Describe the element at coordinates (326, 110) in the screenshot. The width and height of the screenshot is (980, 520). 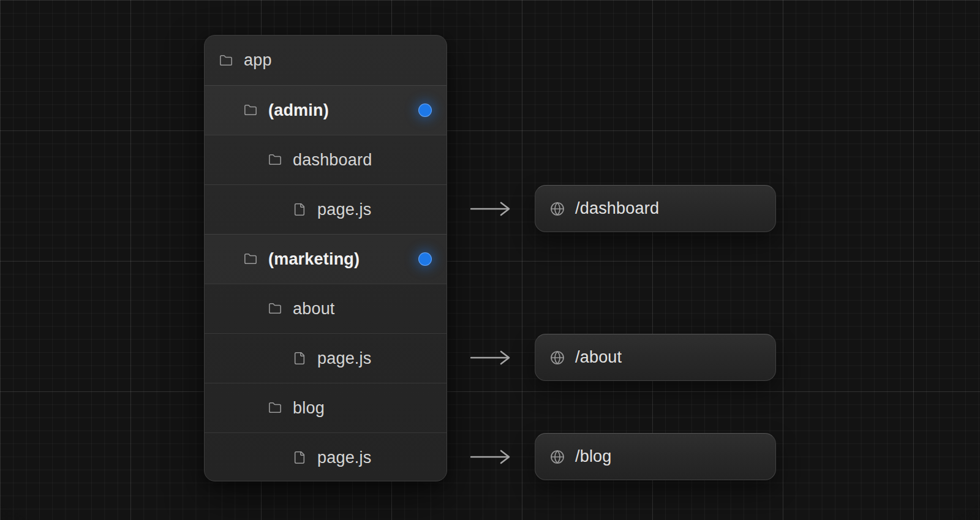
I see `tree-row-admin-group: (admin)` at that location.